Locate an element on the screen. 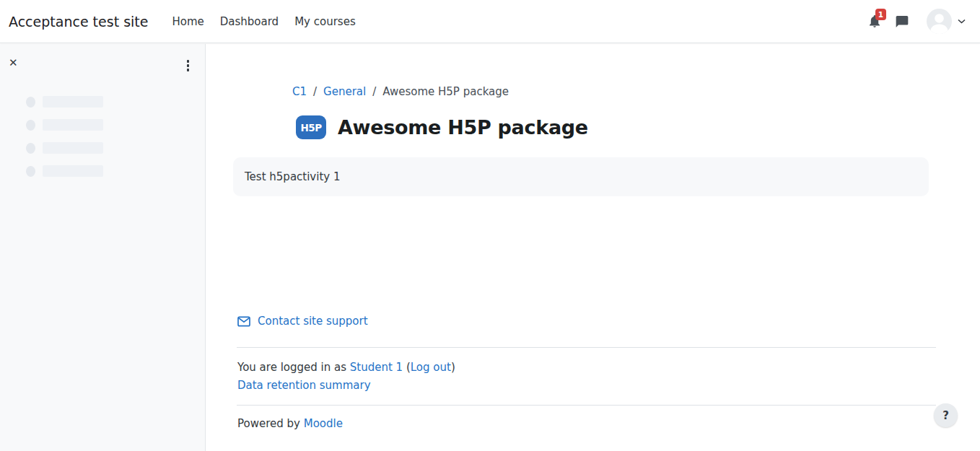  loading-skeleton is located at coordinates (65, 142).